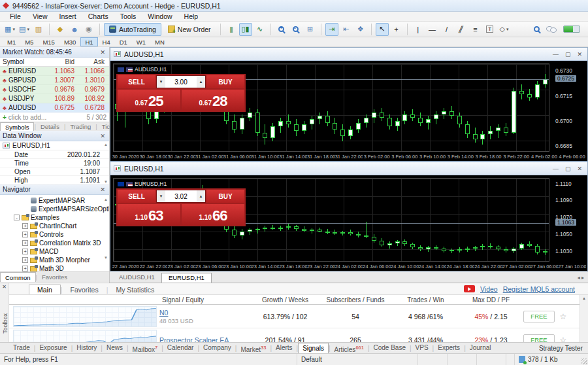  Describe the element at coordinates (123, 42) in the screenshot. I see `timeframe-d1: D1` at that location.